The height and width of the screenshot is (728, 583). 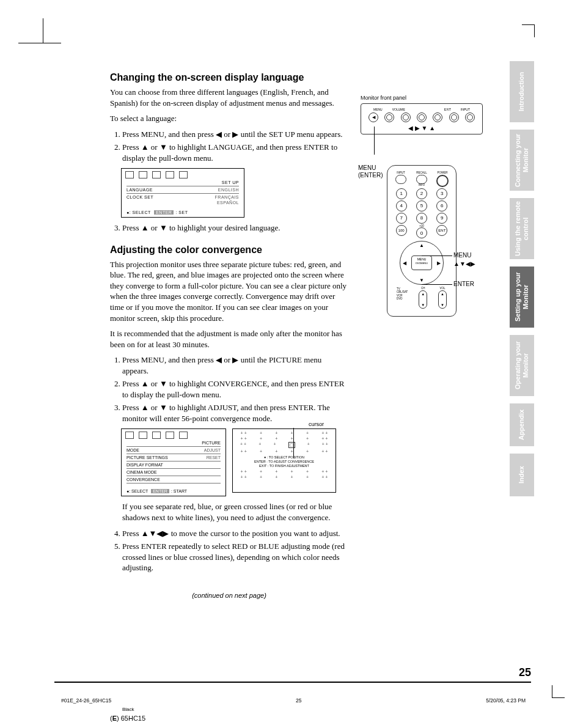 I want to click on remote-num-button: 6, so click(x=442, y=206).